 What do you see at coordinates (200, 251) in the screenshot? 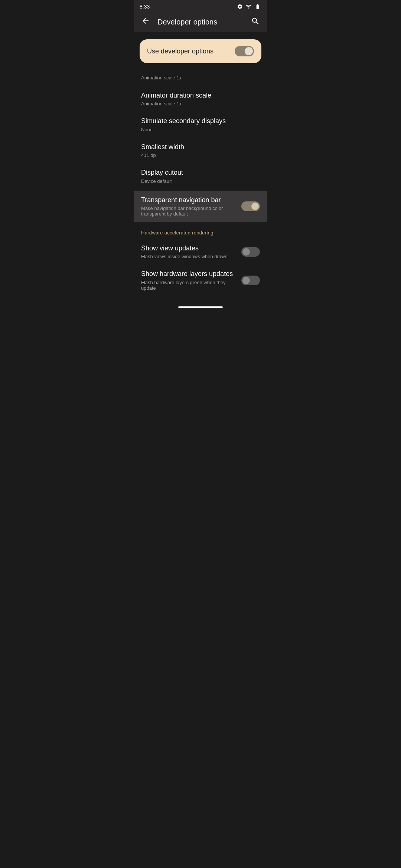
I see `show-view-updates-row: Show view updates Flash views inside win…` at bounding box center [200, 251].